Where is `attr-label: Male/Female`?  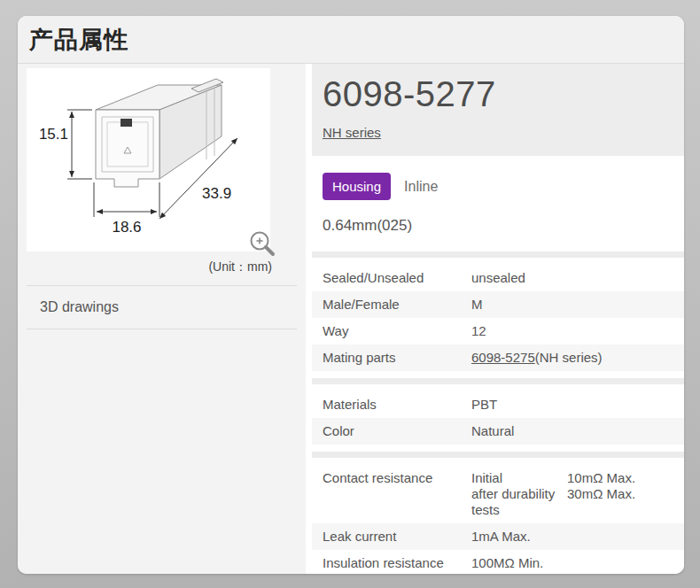 attr-label: Male/Female is located at coordinates (397, 305).